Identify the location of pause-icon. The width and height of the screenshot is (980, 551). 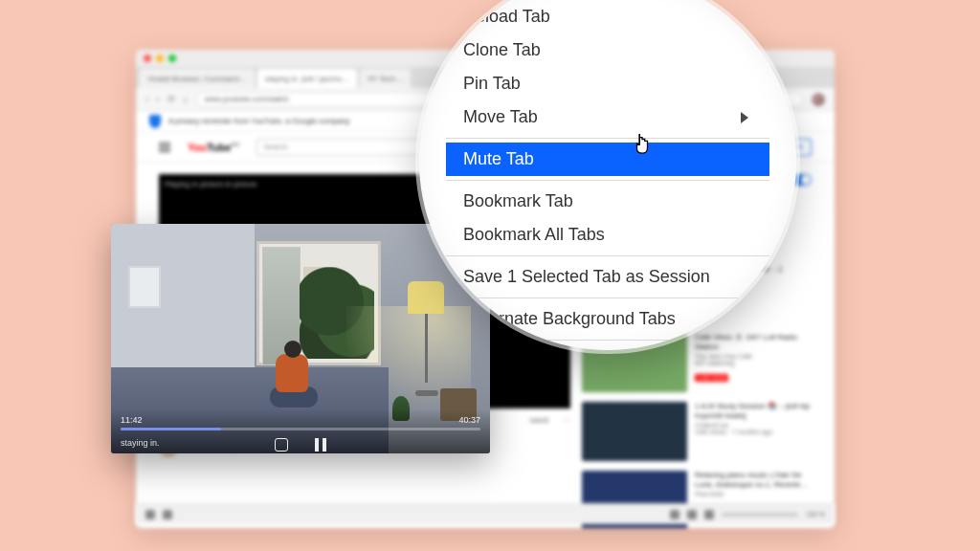
(321, 445).